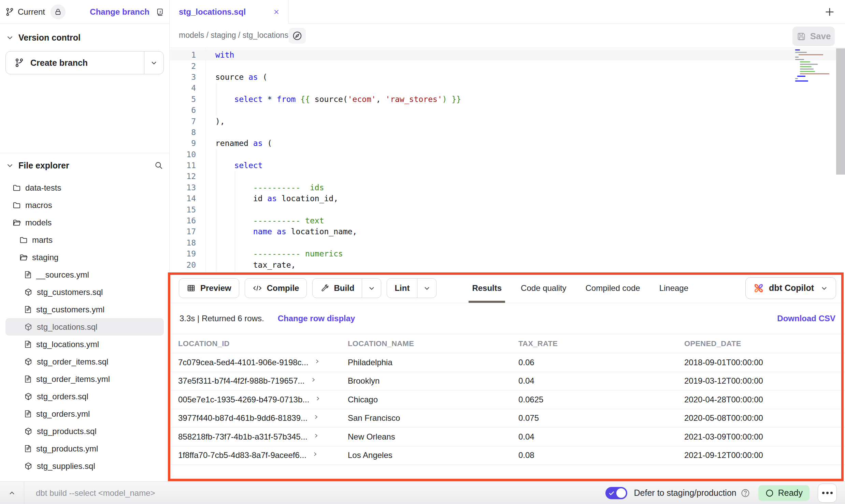 The width and height of the screenshot is (845, 504). What do you see at coordinates (119, 12) in the screenshot?
I see `change-branch-link: Change branch` at bounding box center [119, 12].